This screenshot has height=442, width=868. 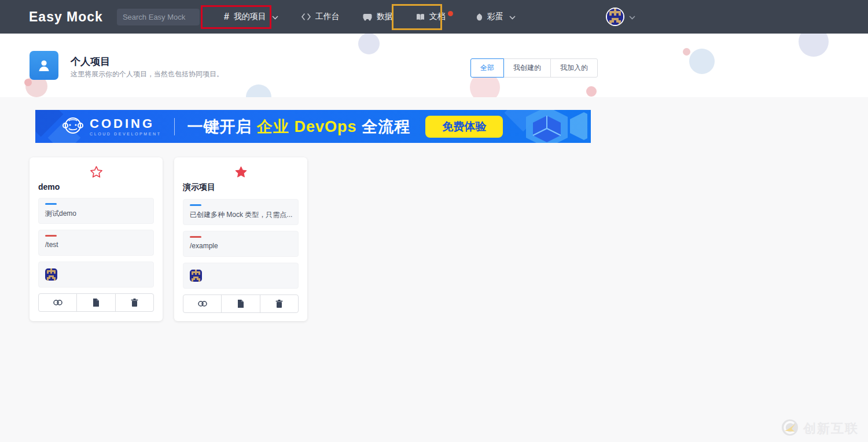 What do you see at coordinates (306, 17) in the screenshot?
I see `code-icon` at bounding box center [306, 17].